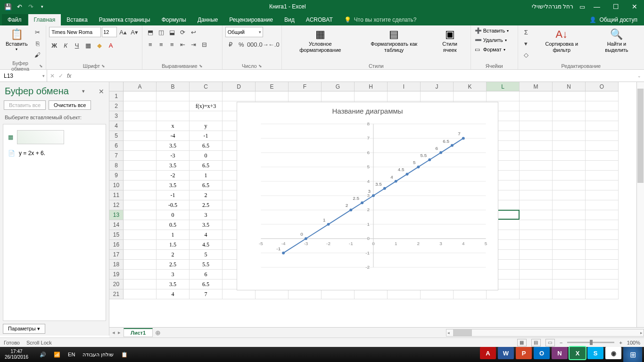  Describe the element at coordinates (206, 195) in the screenshot. I see `cell: 2` at that location.